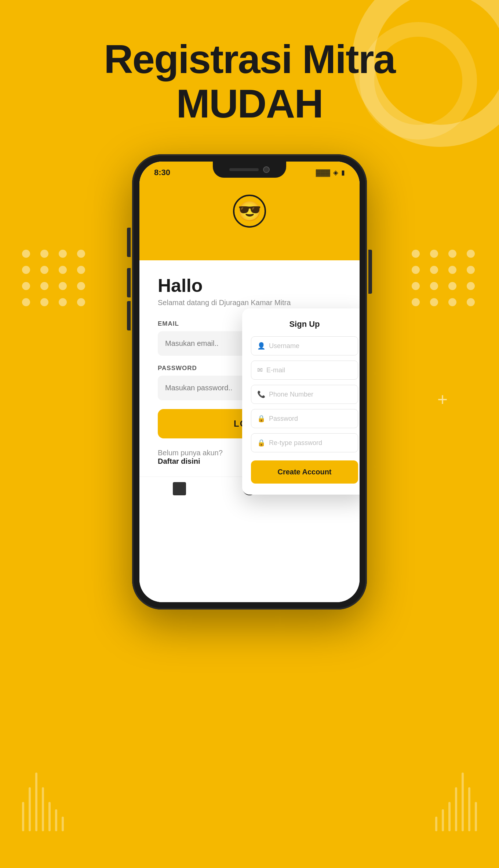  What do you see at coordinates (249, 286) in the screenshot?
I see `greeting-title: Hallo` at bounding box center [249, 286].